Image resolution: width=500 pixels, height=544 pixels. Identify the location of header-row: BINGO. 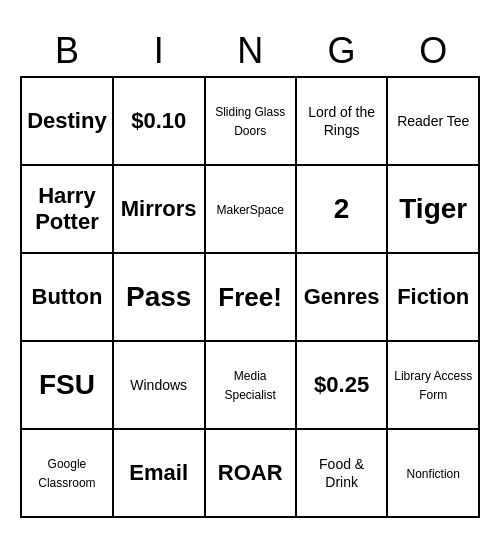
(250, 52).